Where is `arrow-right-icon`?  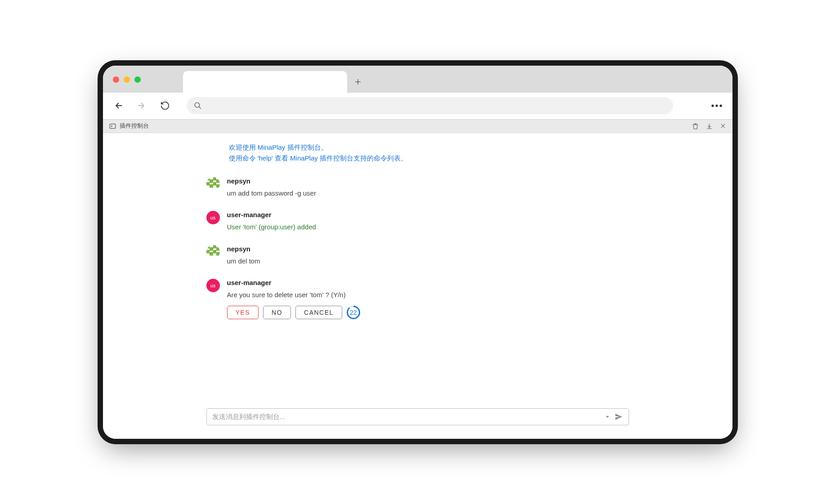
arrow-right-icon is located at coordinates (142, 106).